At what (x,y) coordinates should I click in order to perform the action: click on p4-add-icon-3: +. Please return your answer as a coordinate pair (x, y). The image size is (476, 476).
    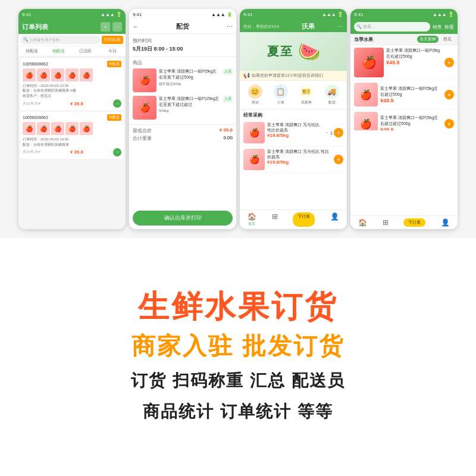
    Looking at the image, I should click on (449, 124).